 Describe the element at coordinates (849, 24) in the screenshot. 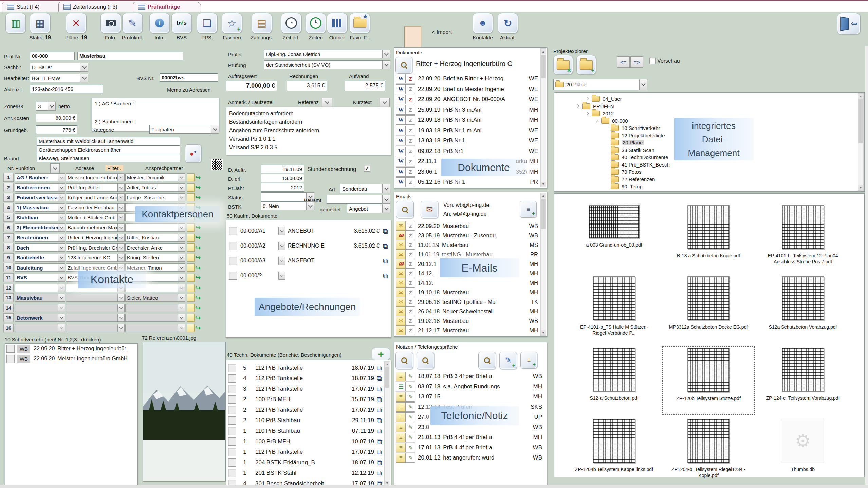

I see `toolbar-item-exit: ⇦` at that location.